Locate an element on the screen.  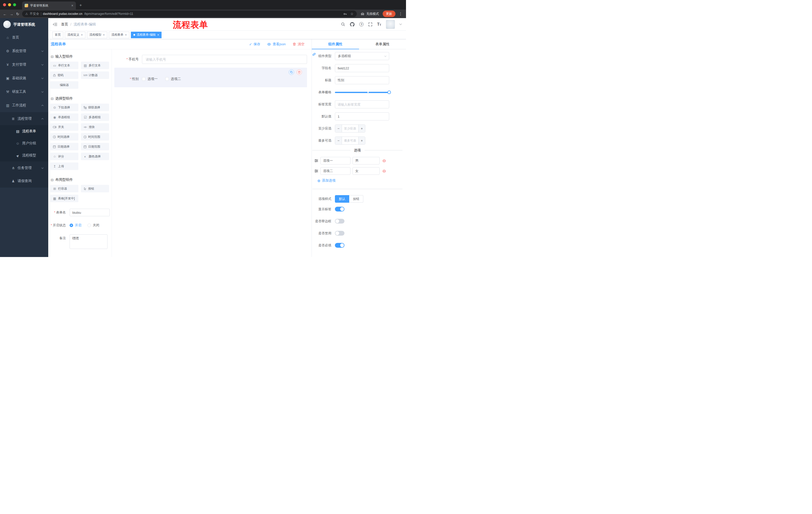
sidebar-item-infrastructure: ▣ 基础设施 is located at coordinates (24, 78).